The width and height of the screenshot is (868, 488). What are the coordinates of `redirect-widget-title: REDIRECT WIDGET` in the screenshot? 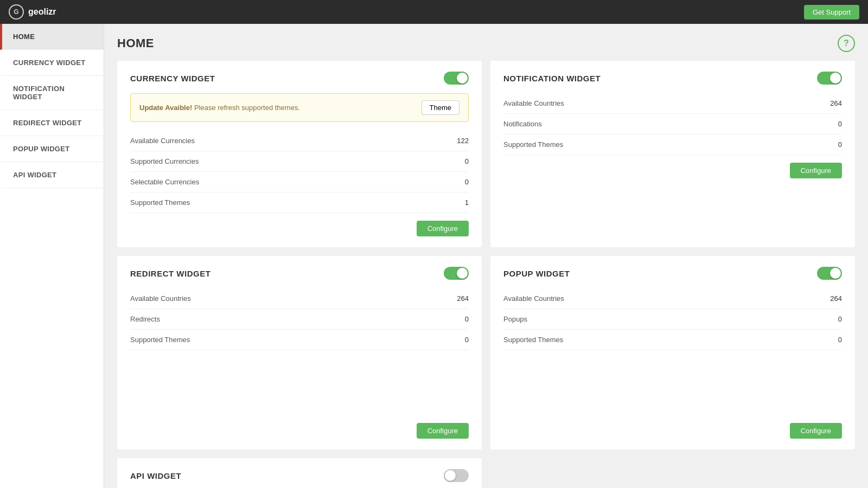 It's located at (170, 273).